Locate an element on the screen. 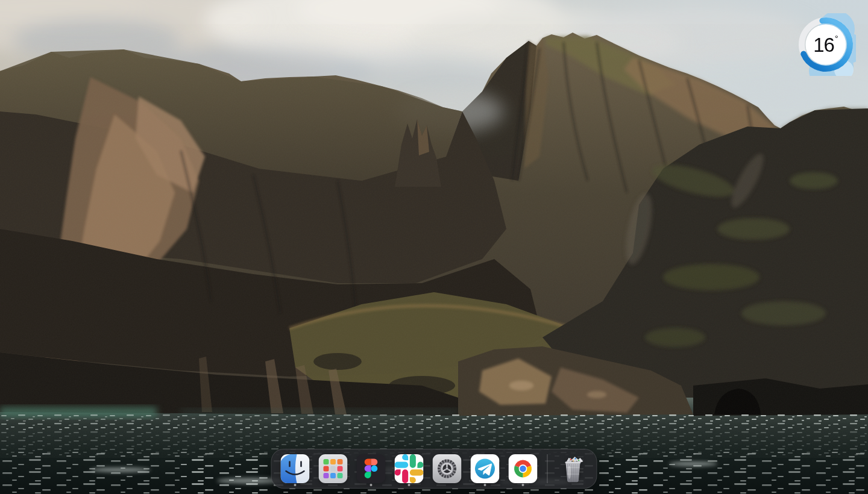 Image resolution: width=868 pixels, height=494 pixels. chrome-icon is located at coordinates (523, 469).